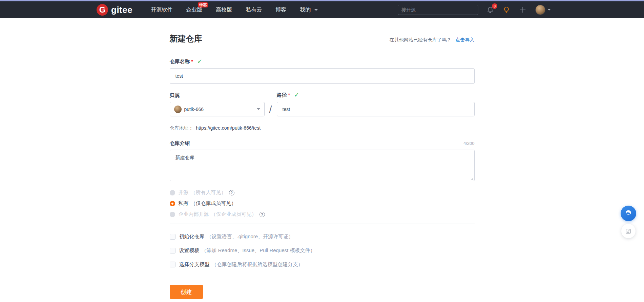 The height and width of the screenshot is (302, 644). What do you see at coordinates (322, 250) in the screenshot?
I see `checkbox-templates: 设置模板 （添加 Readme、Issue、Pull Request 模板文件）` at bounding box center [322, 250].